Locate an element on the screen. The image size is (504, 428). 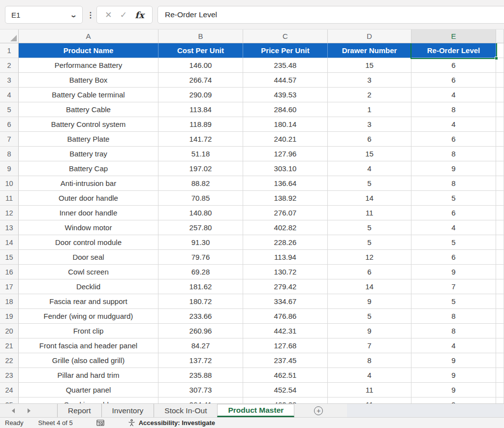
cell: 130.72 is located at coordinates (285, 272).